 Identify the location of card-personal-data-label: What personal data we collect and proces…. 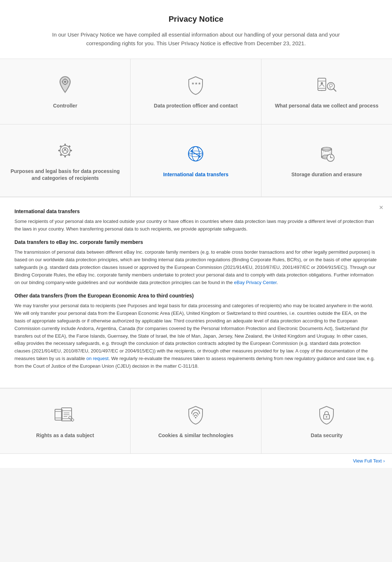
(327, 106).